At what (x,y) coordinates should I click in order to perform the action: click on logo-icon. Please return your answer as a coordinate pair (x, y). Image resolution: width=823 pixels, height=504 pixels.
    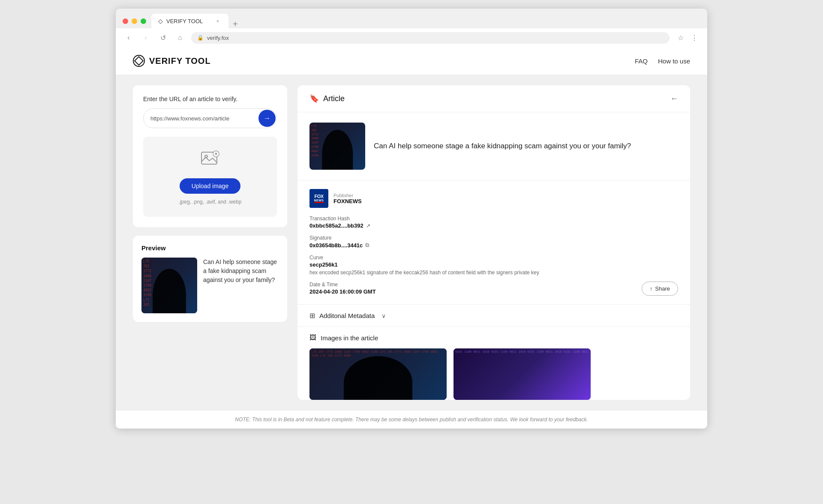
    Looking at the image, I should click on (139, 61).